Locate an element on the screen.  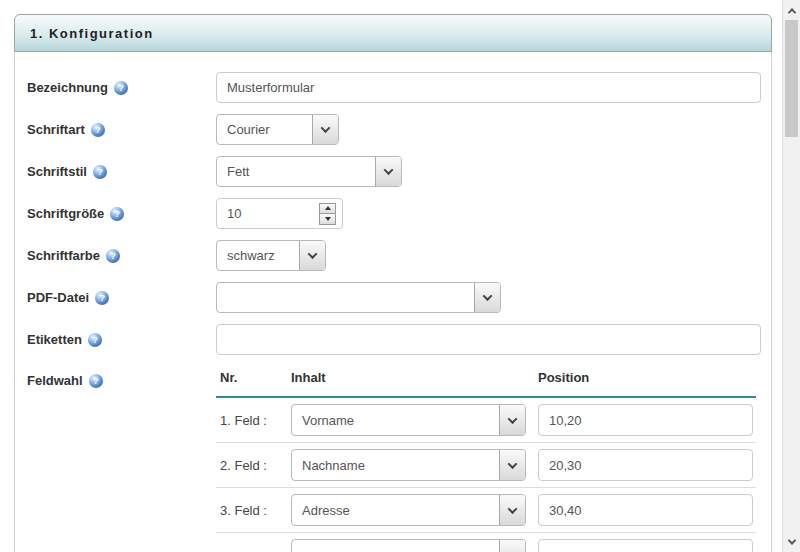
form-row-schriftgroesse: Schriftgröße ? is located at coordinates (399, 214).